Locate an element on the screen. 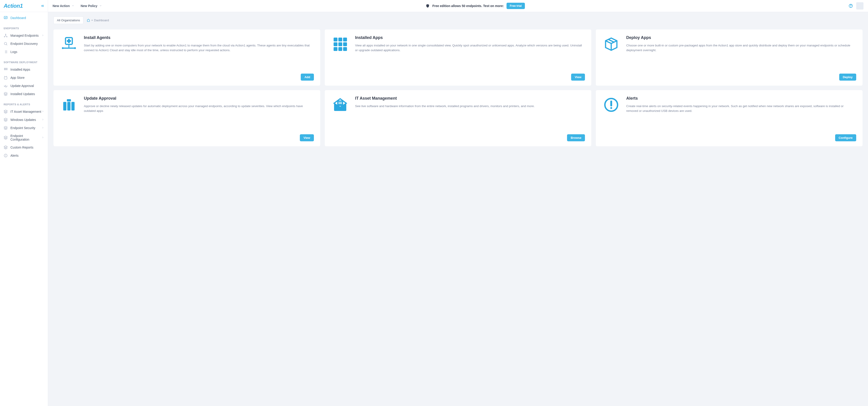 The height and width of the screenshot is (406, 868). card-desc: Approve or decline newly released update… is located at coordinates (199, 109).